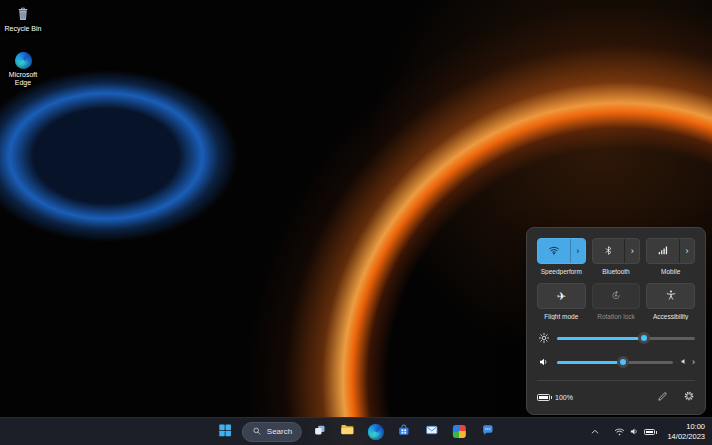  Describe the element at coordinates (564, 398) in the screenshot. I see `battery-percent-label: 100%` at that location.